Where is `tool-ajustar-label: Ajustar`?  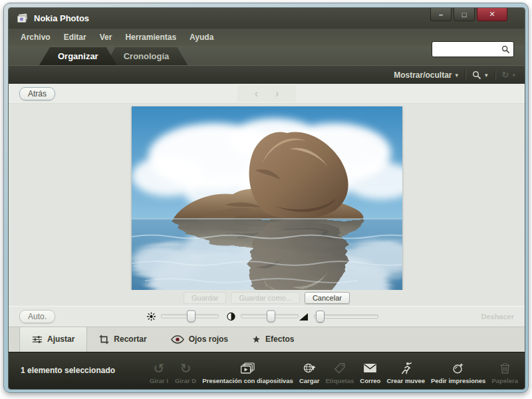 tool-ajustar-label: Ajustar is located at coordinates (61, 339).